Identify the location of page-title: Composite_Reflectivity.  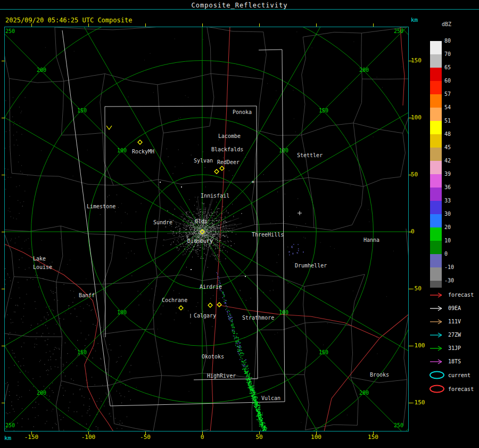
(240, 5).